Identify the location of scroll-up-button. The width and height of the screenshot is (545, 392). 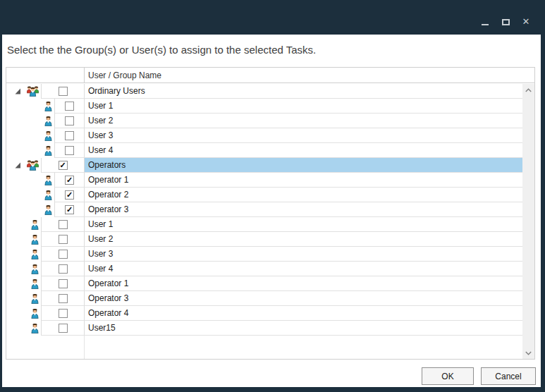
(529, 90).